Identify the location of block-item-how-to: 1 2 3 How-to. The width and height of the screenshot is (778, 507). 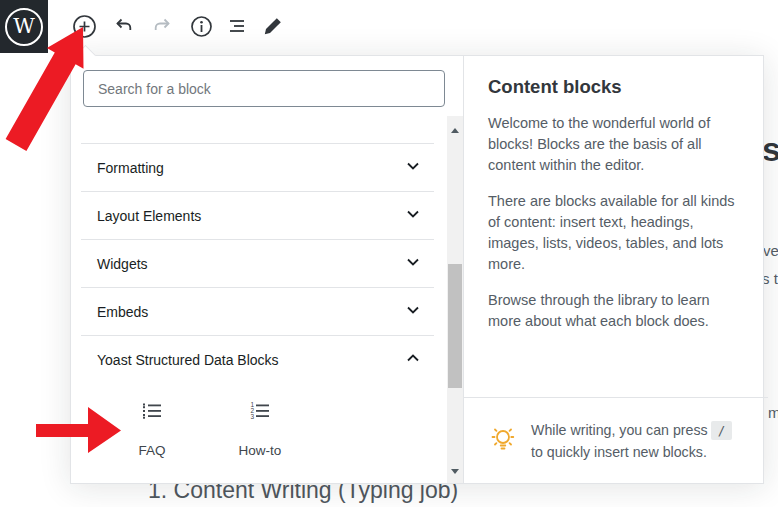
(260, 430).